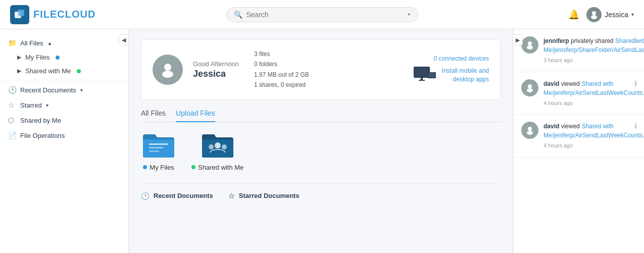 The width and height of the screenshot is (644, 253). I want to click on sidebar-shared-by-me-label: Shared by Me, so click(40, 120).